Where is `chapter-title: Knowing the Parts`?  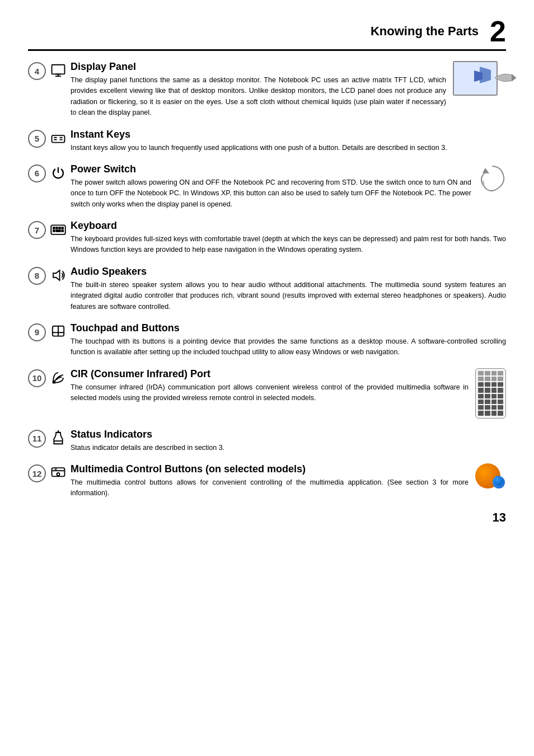
chapter-title: Knowing the Parts is located at coordinates (424, 31).